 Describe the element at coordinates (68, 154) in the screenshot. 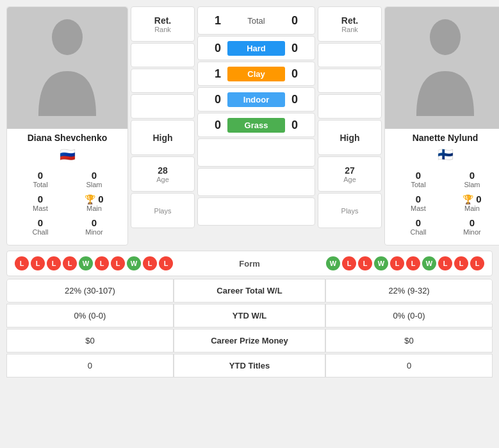

I see `player1-flag: 🇷🇺` at that location.